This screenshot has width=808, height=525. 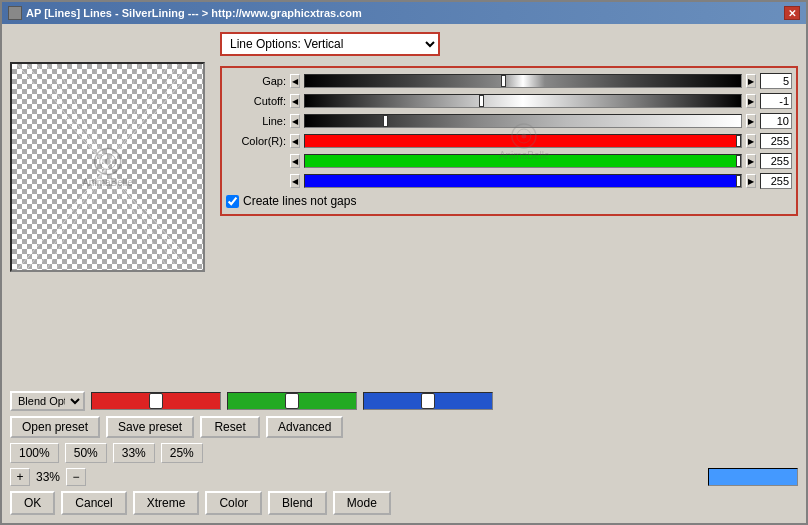 What do you see at coordinates (792, 13) in the screenshot?
I see `close-button: ✕` at bounding box center [792, 13].